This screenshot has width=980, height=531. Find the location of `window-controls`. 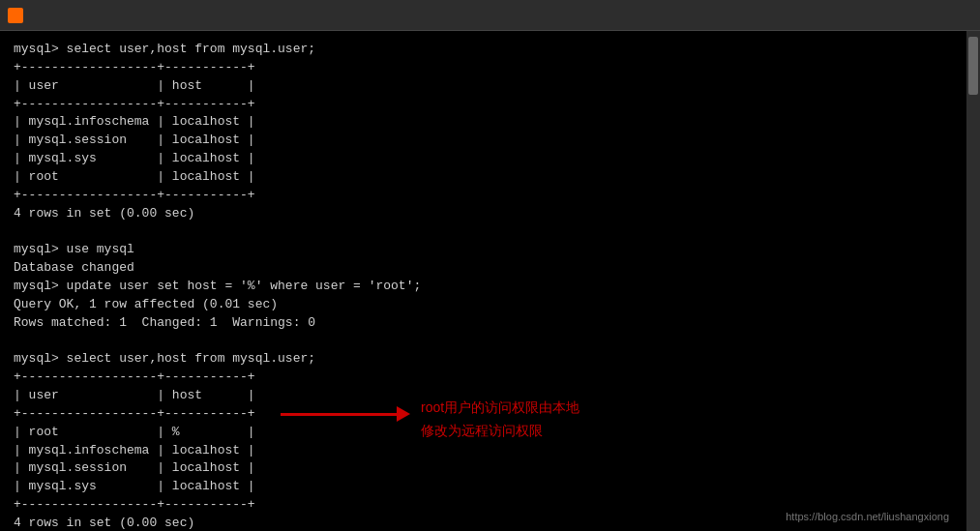

window-controls is located at coordinates (928, 15).